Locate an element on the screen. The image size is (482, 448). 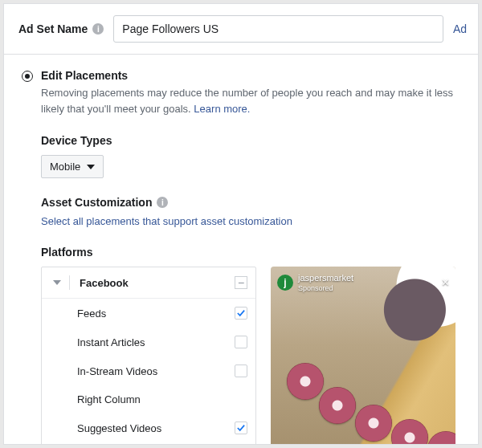
placement-instant-articles: Instant Articles is located at coordinates (149, 342).